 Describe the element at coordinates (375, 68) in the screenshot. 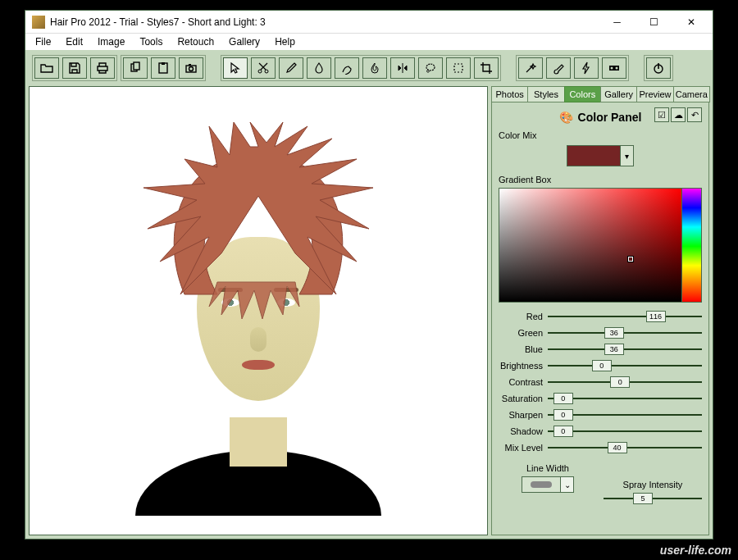

I see `burn-tool` at that location.